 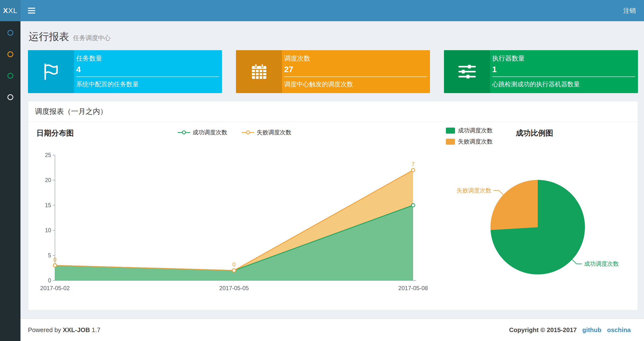 I want to click on info-box-value: 4, so click(x=148, y=69).